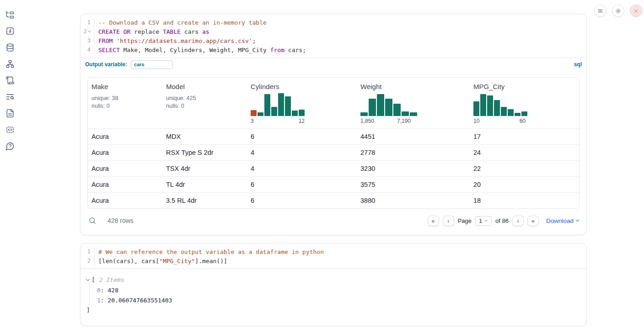  I want to click on database-icon, so click(10, 48).